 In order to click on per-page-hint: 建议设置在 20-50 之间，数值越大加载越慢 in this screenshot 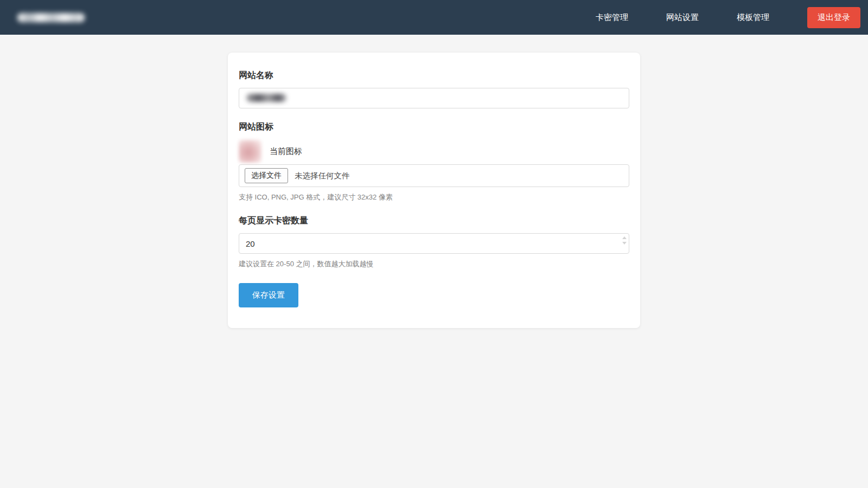, I will do `click(434, 264)`.